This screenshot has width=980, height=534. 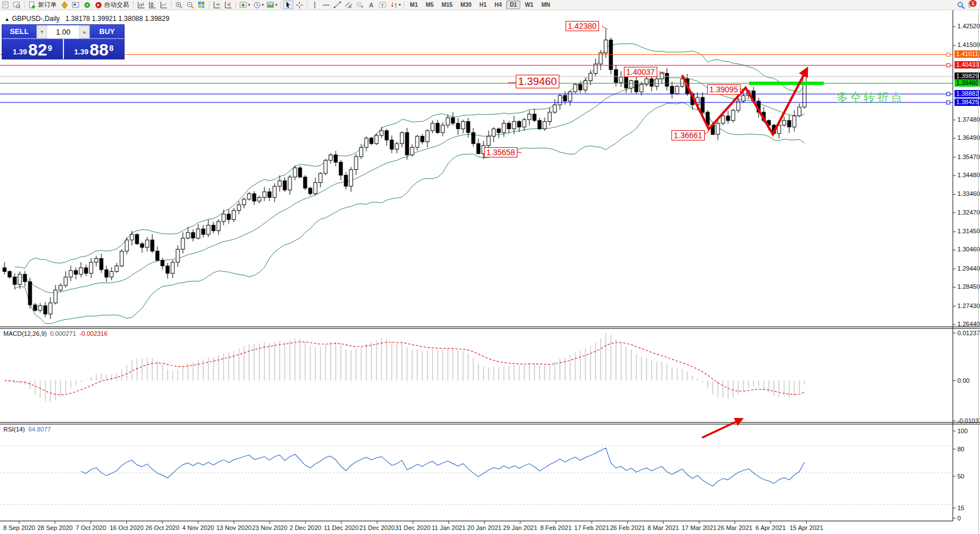 What do you see at coordinates (202, 5) in the screenshot?
I see `tile-windows-icon` at bounding box center [202, 5].